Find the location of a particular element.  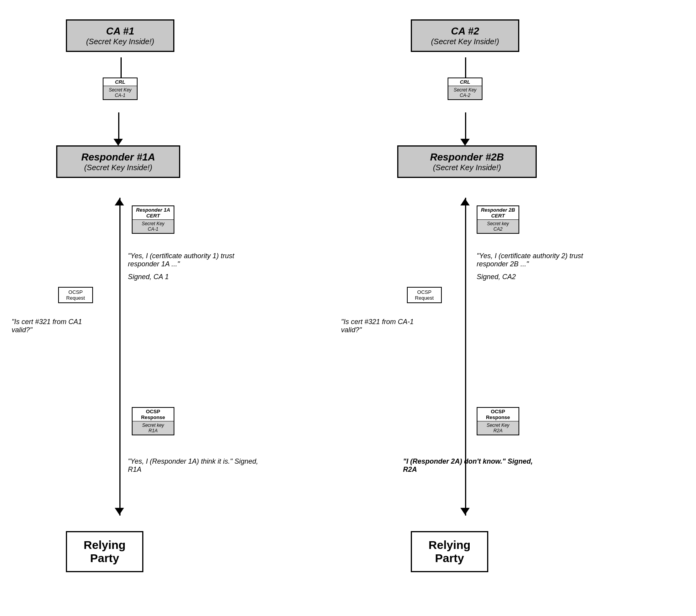

ca1-vline-mid is located at coordinates (119, 126).